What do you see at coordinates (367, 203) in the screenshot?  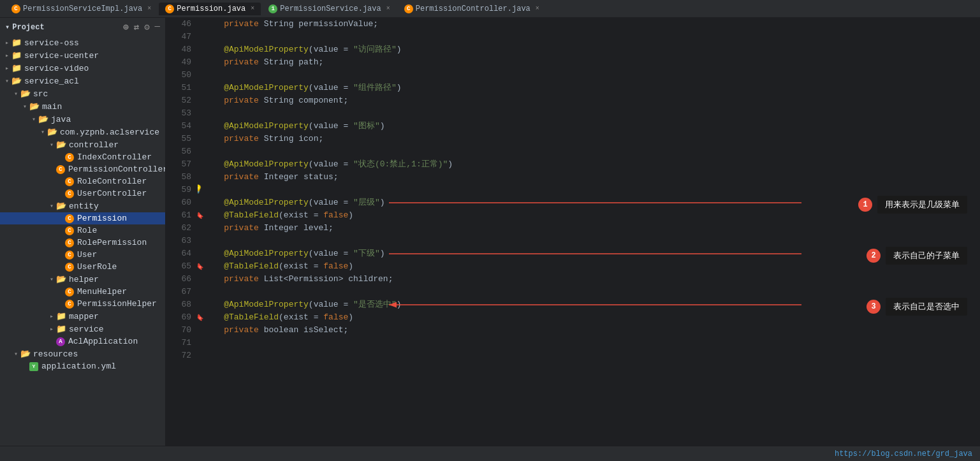 I see `code-token: "层级"` at bounding box center [367, 203].